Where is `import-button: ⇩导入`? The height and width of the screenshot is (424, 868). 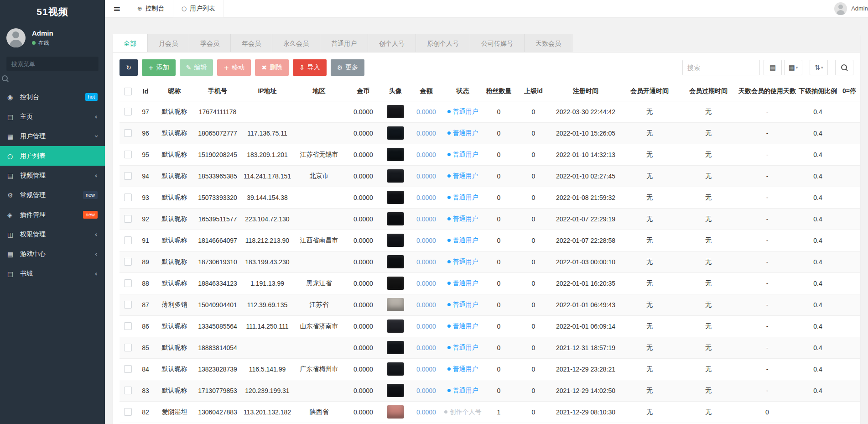 import-button: ⇩导入 is located at coordinates (310, 68).